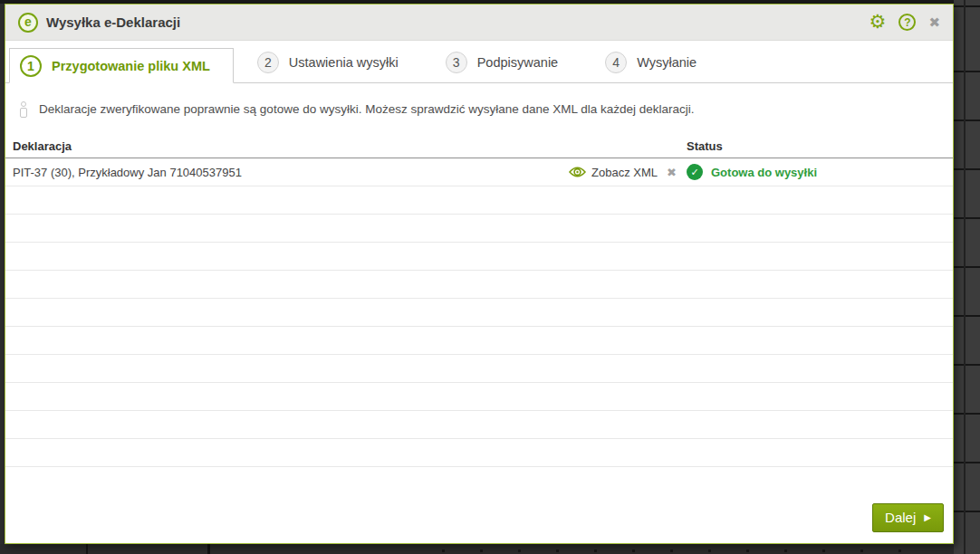  I want to click on step-label: Podpisywanie, so click(518, 62).